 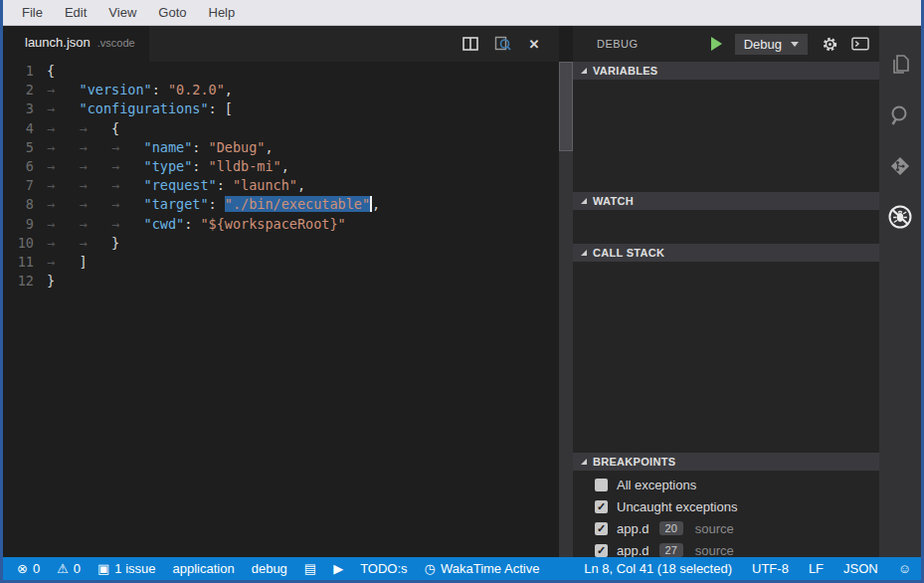 I want to click on close-icon: ✕, so click(x=534, y=44).